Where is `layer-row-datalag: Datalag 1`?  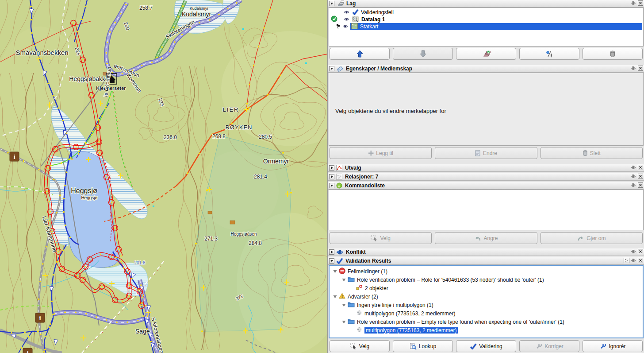 layer-row-datalag: Datalag 1 is located at coordinates (486, 19).